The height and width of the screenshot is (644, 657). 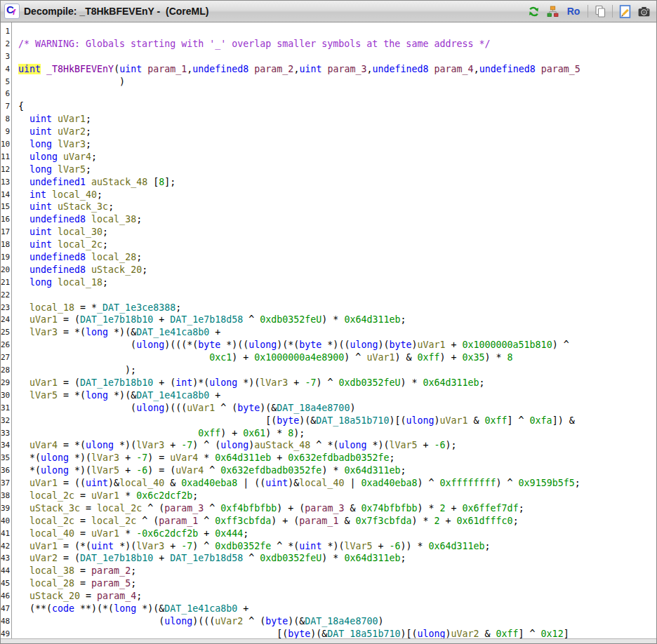 What do you see at coordinates (328, 609) in the screenshot?
I see `code-line: 47 (**(code **)(*(long *)(&DAT_1e41ca8b0…` at bounding box center [328, 609].